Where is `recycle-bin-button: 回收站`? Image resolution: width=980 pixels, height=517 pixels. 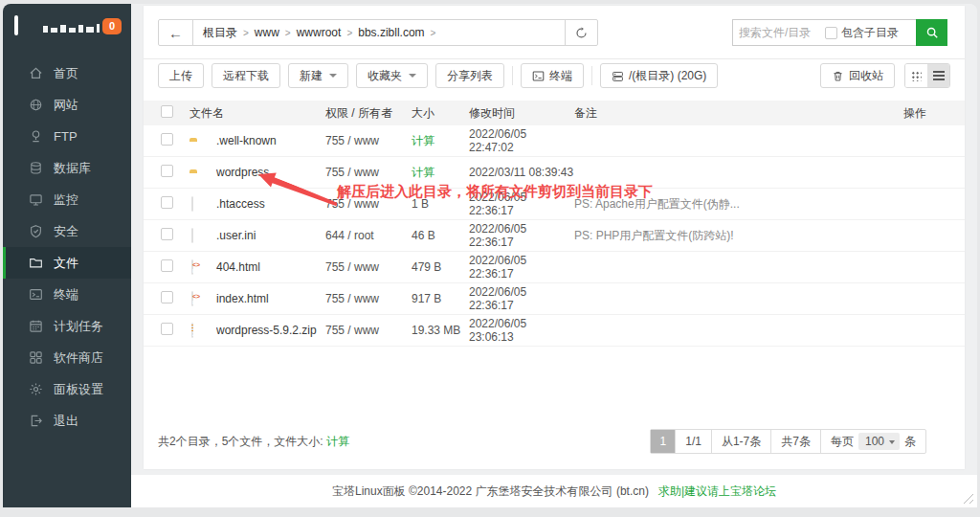
recycle-bin-button: 回收站 is located at coordinates (858, 76).